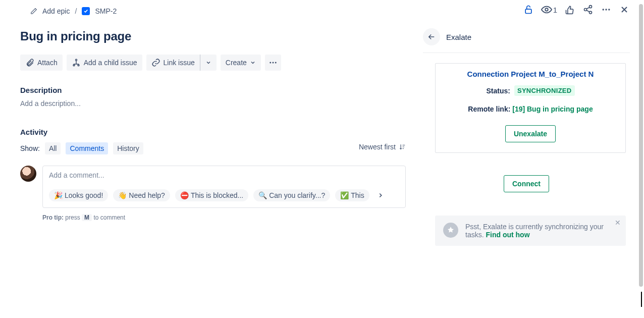 The height and width of the screenshot is (318, 644). Describe the element at coordinates (530, 134) in the screenshot. I see `unexalate-button: Unexalate` at that location.